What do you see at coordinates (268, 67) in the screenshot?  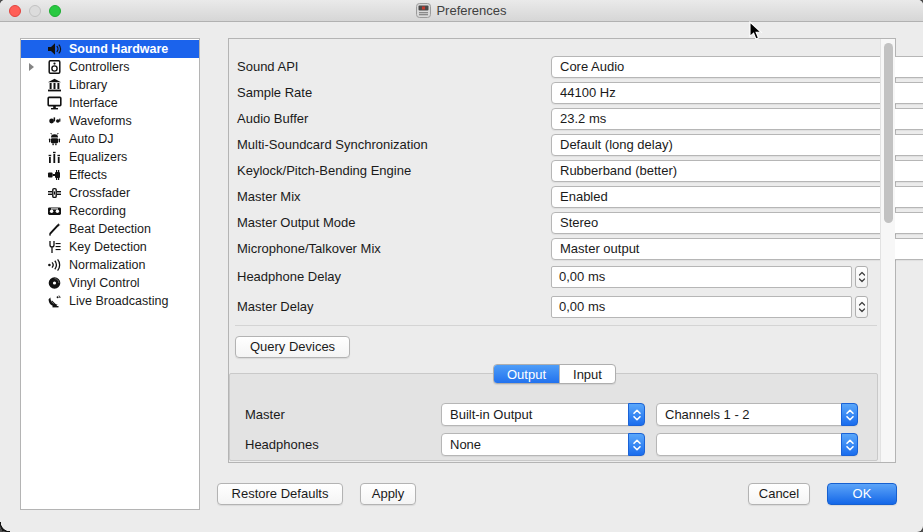 I see `field-label: Sound API` at bounding box center [268, 67].